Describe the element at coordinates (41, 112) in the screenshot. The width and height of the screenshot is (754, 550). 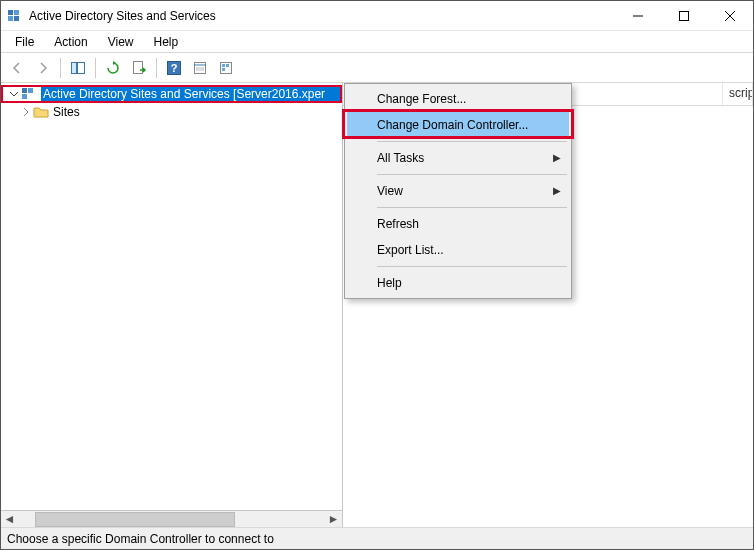
I see `folder-icon` at that location.